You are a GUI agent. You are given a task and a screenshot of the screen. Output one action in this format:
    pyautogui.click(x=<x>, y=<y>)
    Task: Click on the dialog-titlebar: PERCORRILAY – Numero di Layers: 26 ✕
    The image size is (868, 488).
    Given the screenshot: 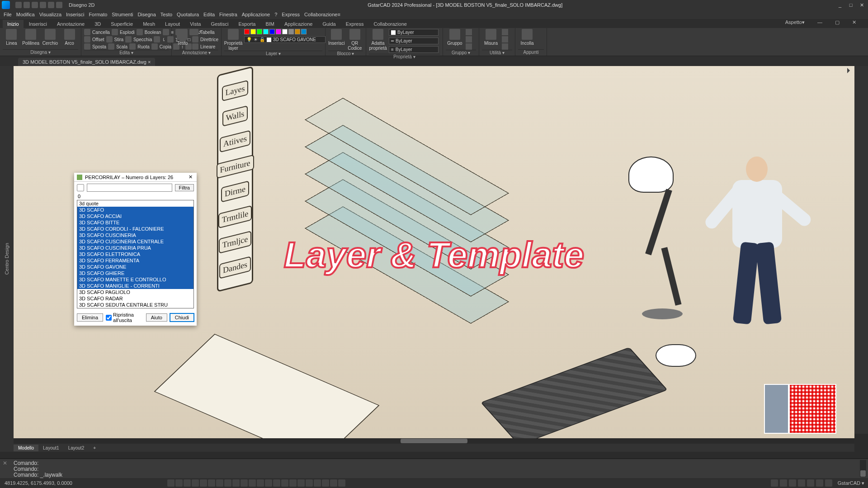 What is the action you would take?
    pyautogui.click(x=136, y=177)
    